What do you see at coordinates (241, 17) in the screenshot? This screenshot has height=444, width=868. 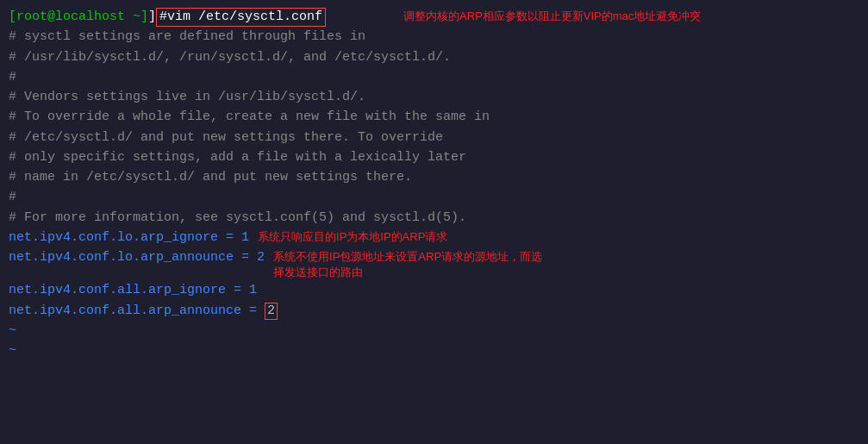 I see `command-text: #vim /etc/sysctl.conf` at bounding box center [241, 17].